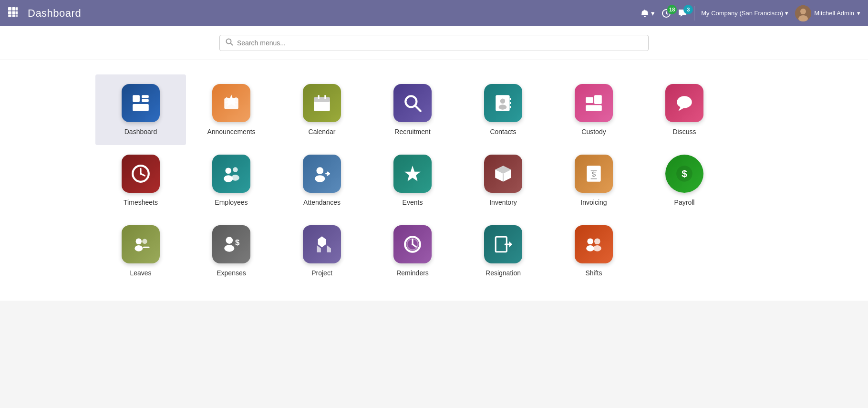 This screenshot has height=408, width=868. What do you see at coordinates (594, 103) in the screenshot?
I see `custody-icon` at bounding box center [594, 103].